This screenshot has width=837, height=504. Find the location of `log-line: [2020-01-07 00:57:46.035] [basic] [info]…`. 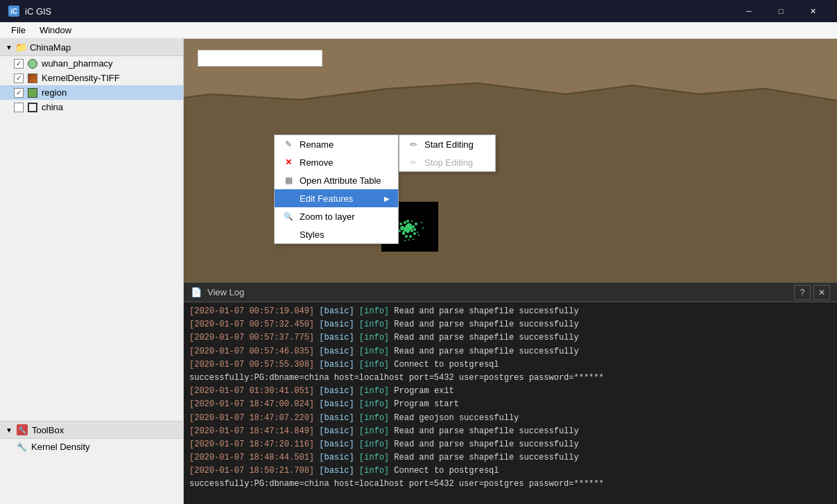

log-line: [2020-01-07 00:57:46.035] [basic] [info]… is located at coordinates (510, 352).